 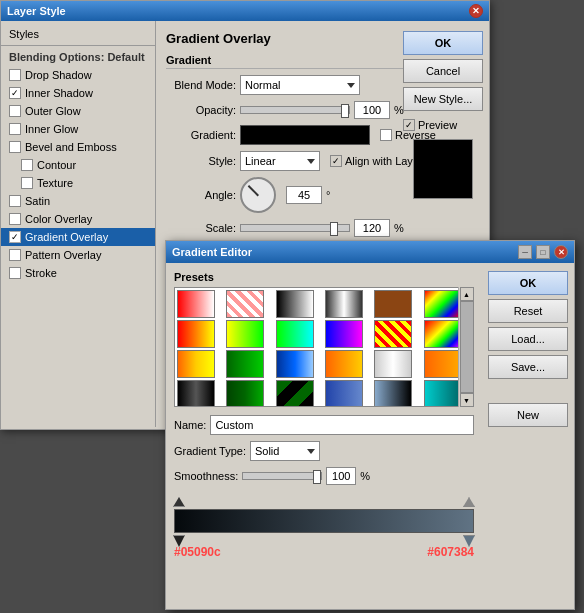 What do you see at coordinates (78, 255) in the screenshot?
I see `sidebar-item-pattern-overlay: Pattern Overlay` at bounding box center [78, 255].